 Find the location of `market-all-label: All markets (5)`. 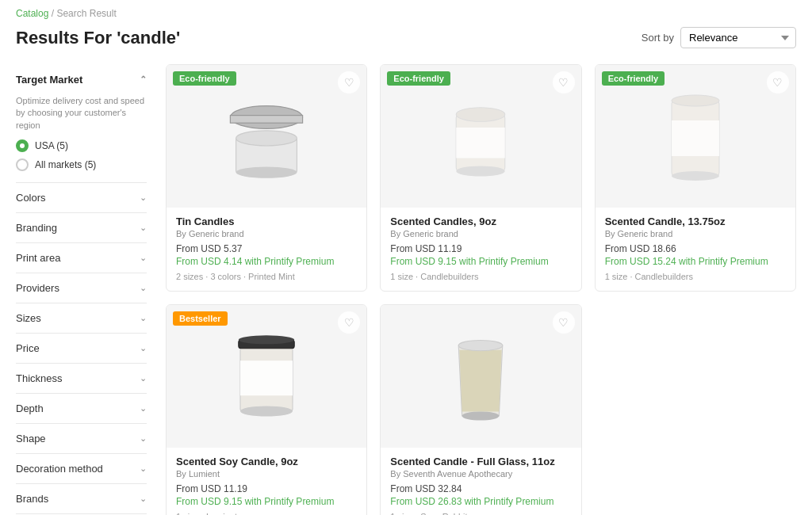

market-all-label: All markets (5) is located at coordinates (65, 165).